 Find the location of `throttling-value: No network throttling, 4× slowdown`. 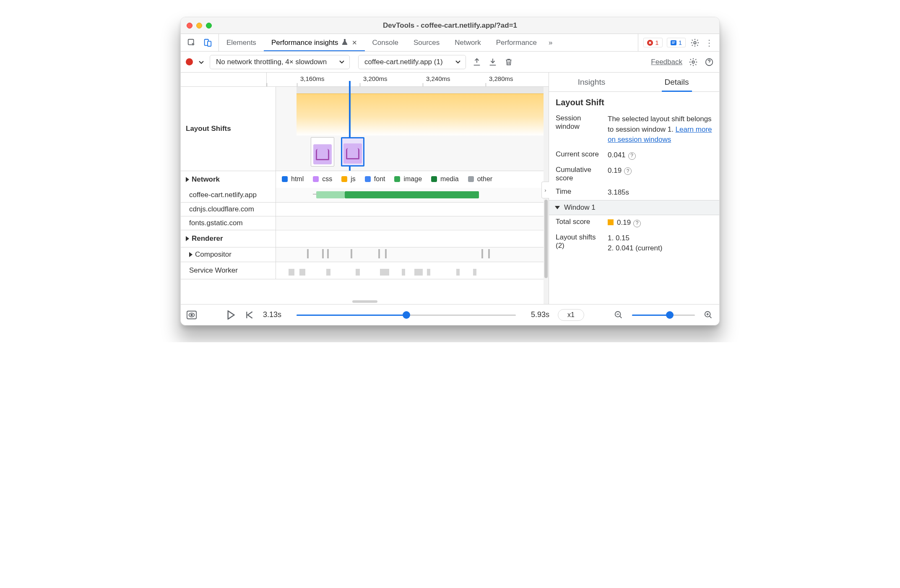

throttling-value: No network throttling, 4× slowdown is located at coordinates (271, 62).